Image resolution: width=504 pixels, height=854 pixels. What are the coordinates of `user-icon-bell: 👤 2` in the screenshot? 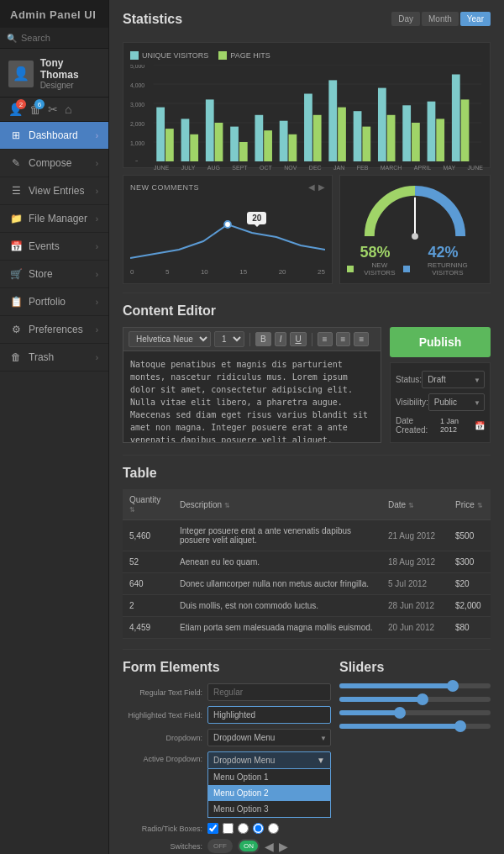 It's located at (15, 109).